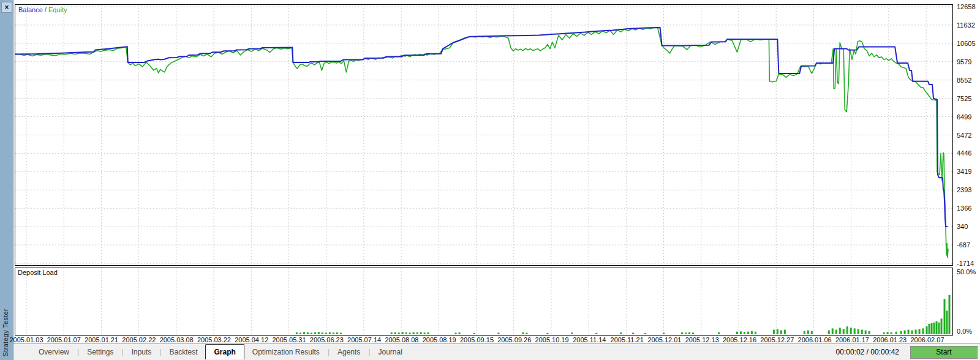  Describe the element at coordinates (908, 352) in the screenshot. I see `tester-status: 00:00:02 / 00:00:42 Start` at that location.